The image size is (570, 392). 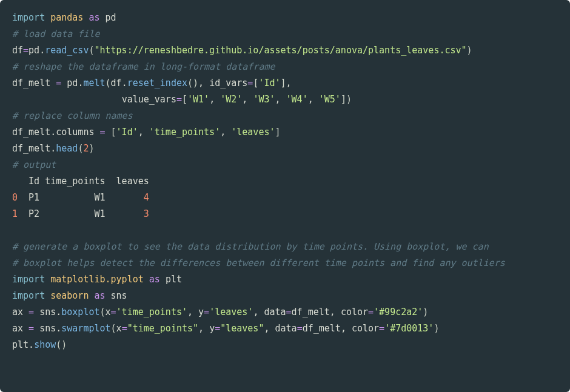 I want to click on code-line: # output, so click(x=34, y=165).